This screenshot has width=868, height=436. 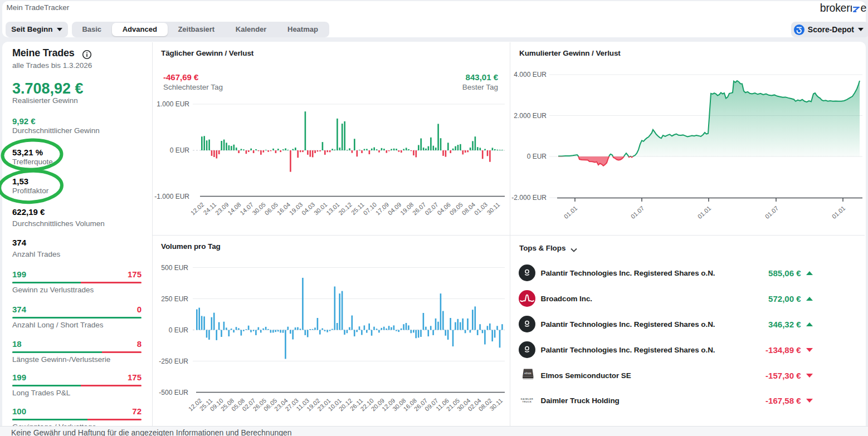 I want to click on svg-text: 20.12, so click(x=345, y=208).